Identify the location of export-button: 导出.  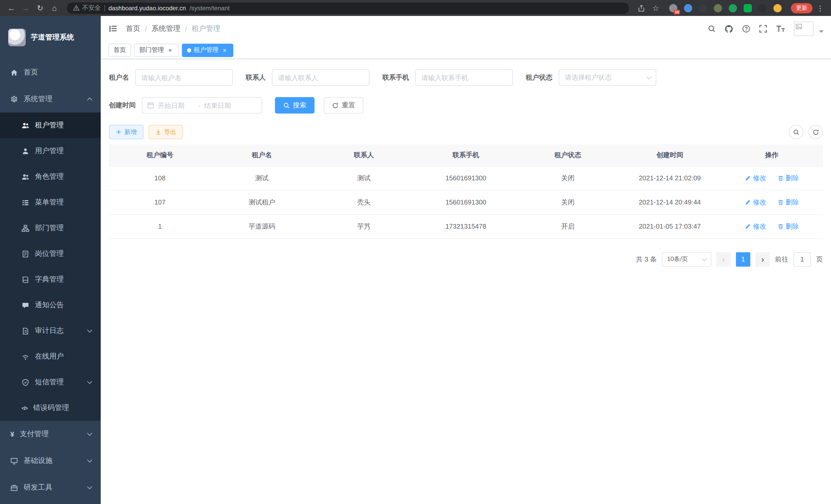
(166, 132).